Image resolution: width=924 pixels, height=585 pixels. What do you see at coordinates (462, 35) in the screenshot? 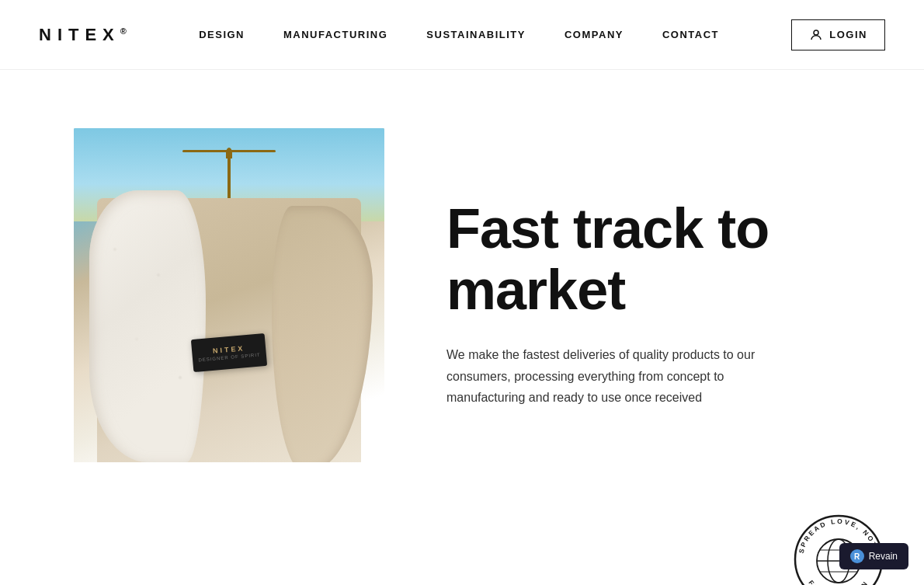
I see `site-header: NITEX® DESIGN MANUFACTURING SUSTAINABILI…` at bounding box center [462, 35].